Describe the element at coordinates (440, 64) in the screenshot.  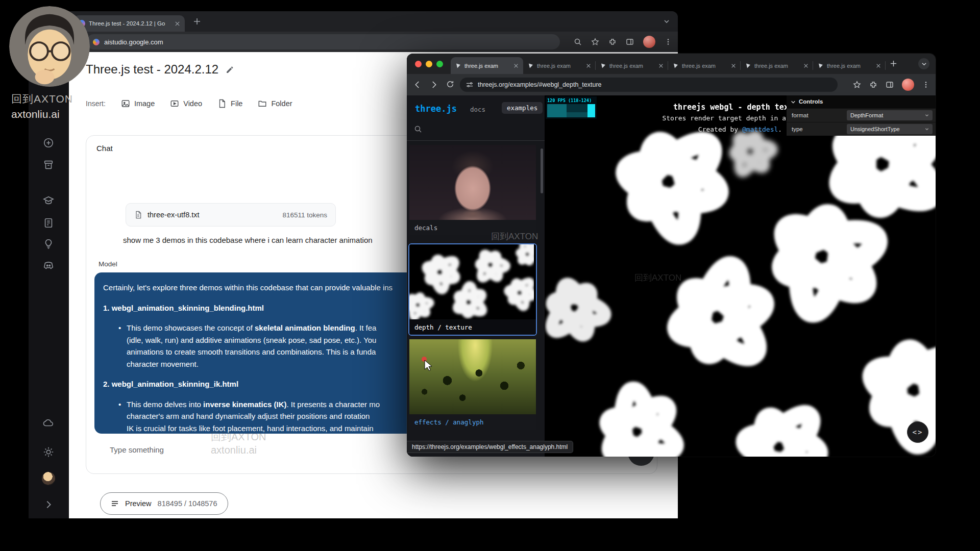
I see `zoom-window-button` at that location.